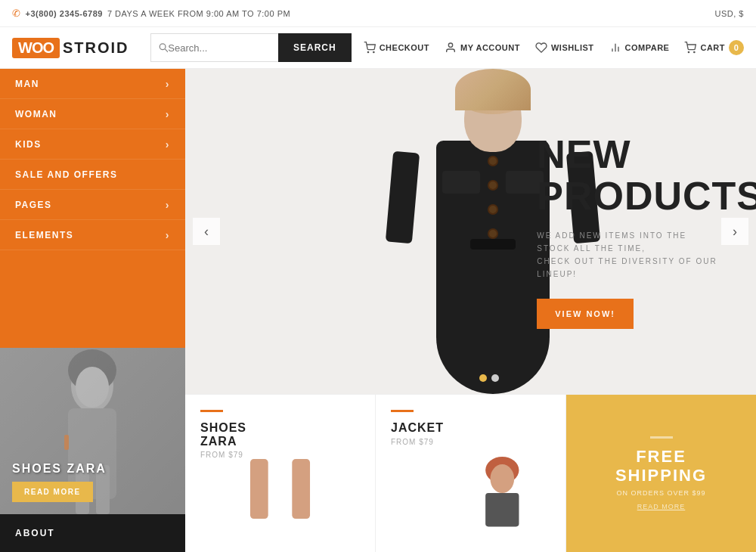 This screenshot has width=756, height=552. I want to click on search-icon, so click(163, 48).